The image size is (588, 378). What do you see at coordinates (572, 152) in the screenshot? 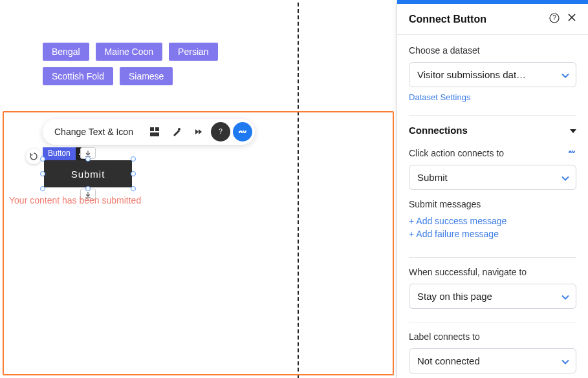
I see `data-connected-icon` at bounding box center [572, 152].